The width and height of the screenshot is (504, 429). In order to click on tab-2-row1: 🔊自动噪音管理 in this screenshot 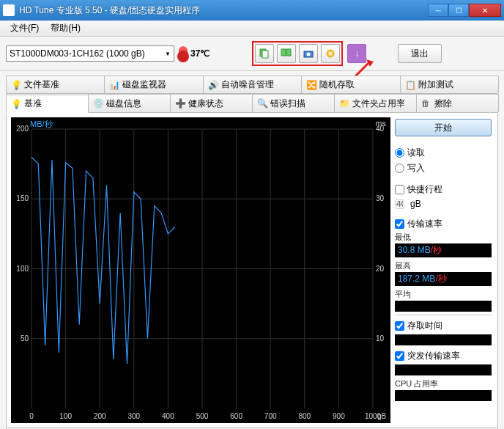, I will do `click(252, 84)`.